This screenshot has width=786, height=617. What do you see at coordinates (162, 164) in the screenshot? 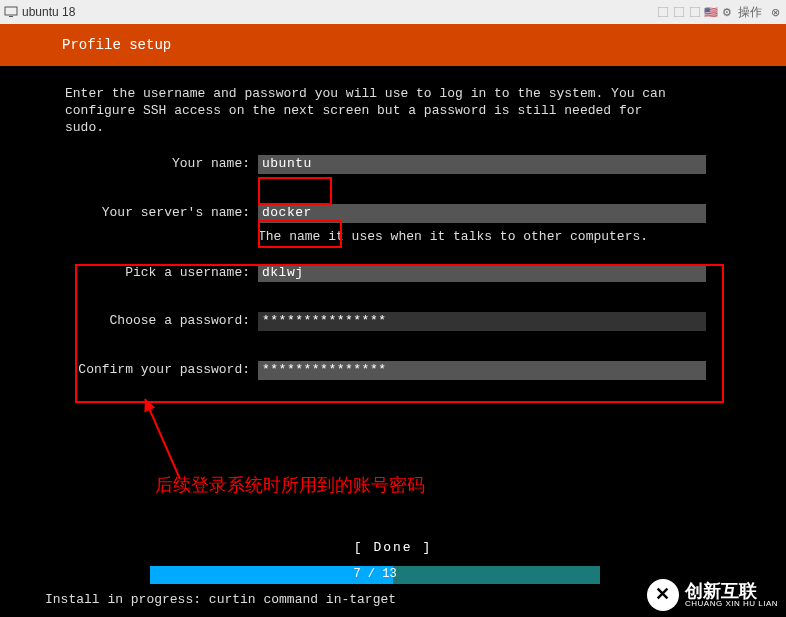
I see `label-name: Your name:` at bounding box center [162, 164].